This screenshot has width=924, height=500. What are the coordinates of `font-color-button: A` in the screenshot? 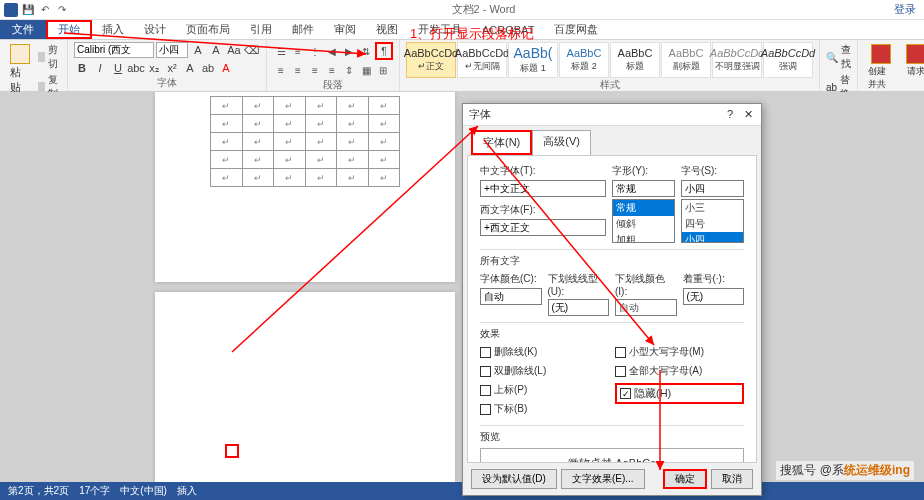 It's located at (226, 68).